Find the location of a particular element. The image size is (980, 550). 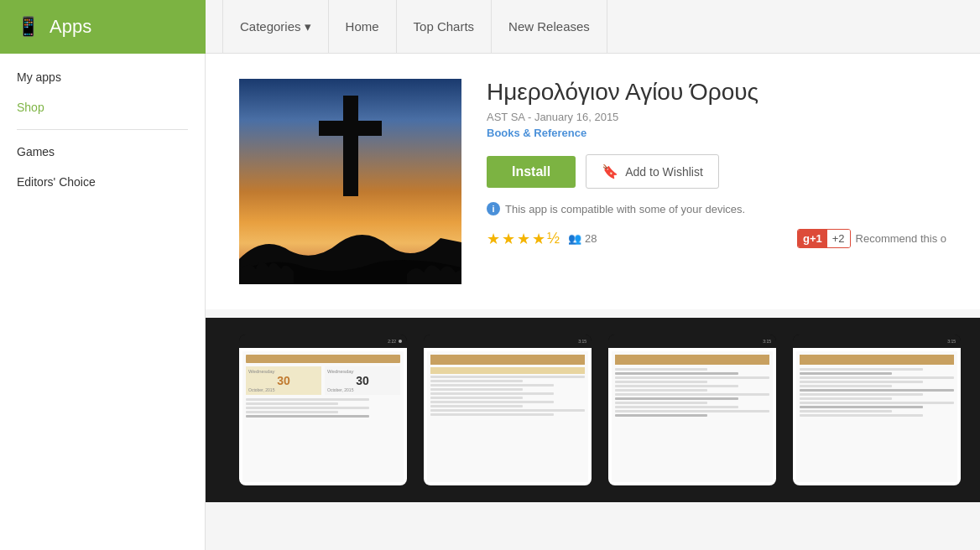

phone-top-bar-4: 3:15 is located at coordinates (877, 341).